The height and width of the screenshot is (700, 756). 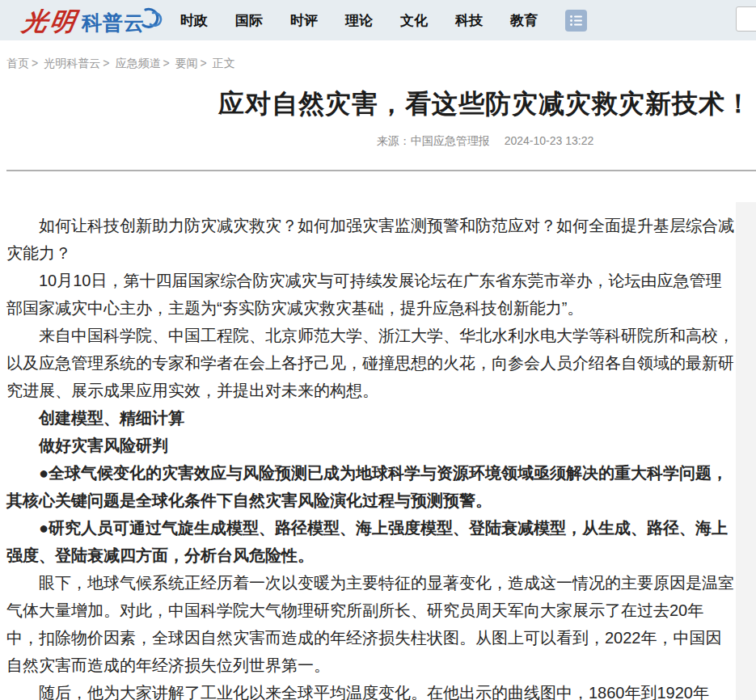 I want to click on article-paragraph: 创建模型、精细计算, so click(x=370, y=418).